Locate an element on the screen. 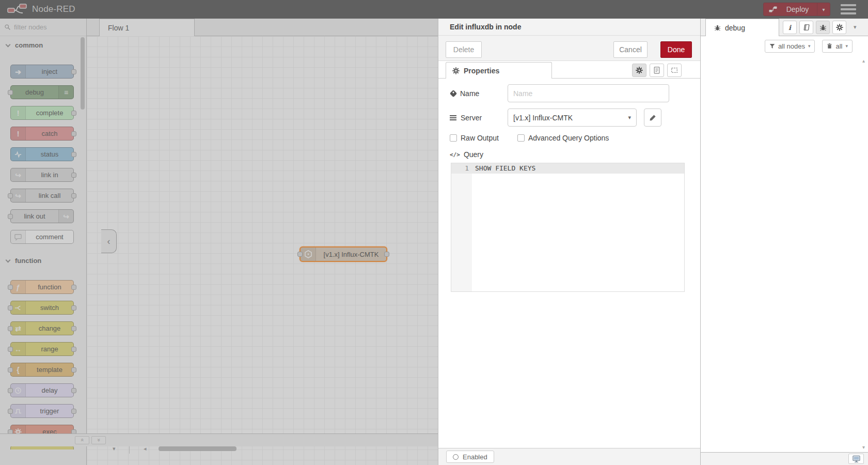 The height and width of the screenshot is (465, 868). query-code-editor: 1 SHOW FIELD KEYS is located at coordinates (568, 227).